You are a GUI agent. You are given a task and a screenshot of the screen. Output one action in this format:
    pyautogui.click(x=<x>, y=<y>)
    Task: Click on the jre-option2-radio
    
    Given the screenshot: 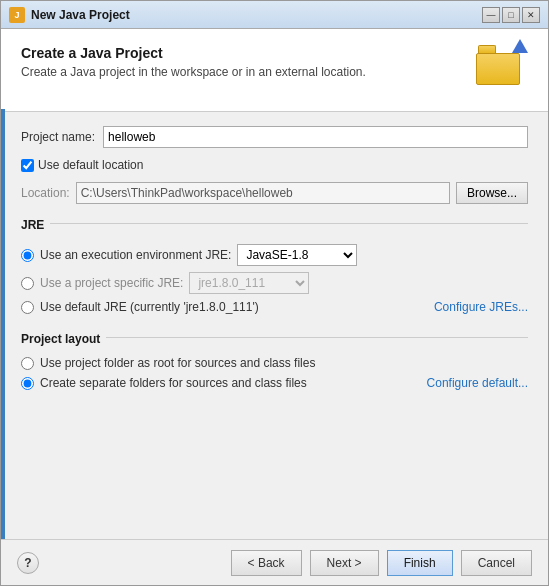 What is the action you would take?
    pyautogui.click(x=28, y=284)
    